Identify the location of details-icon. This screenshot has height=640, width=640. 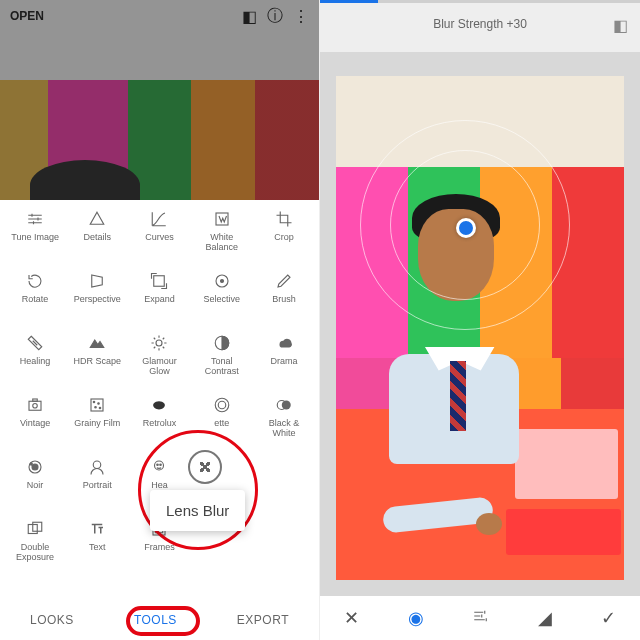
(97, 219).